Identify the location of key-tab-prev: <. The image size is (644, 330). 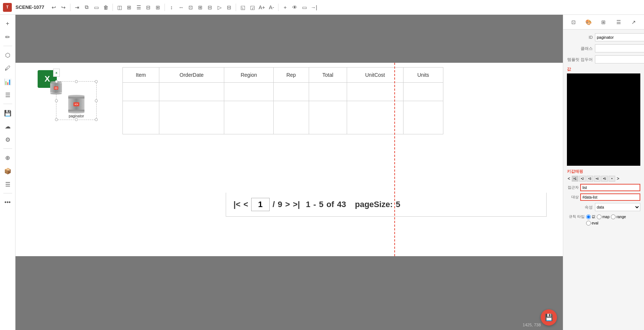
(569, 179).